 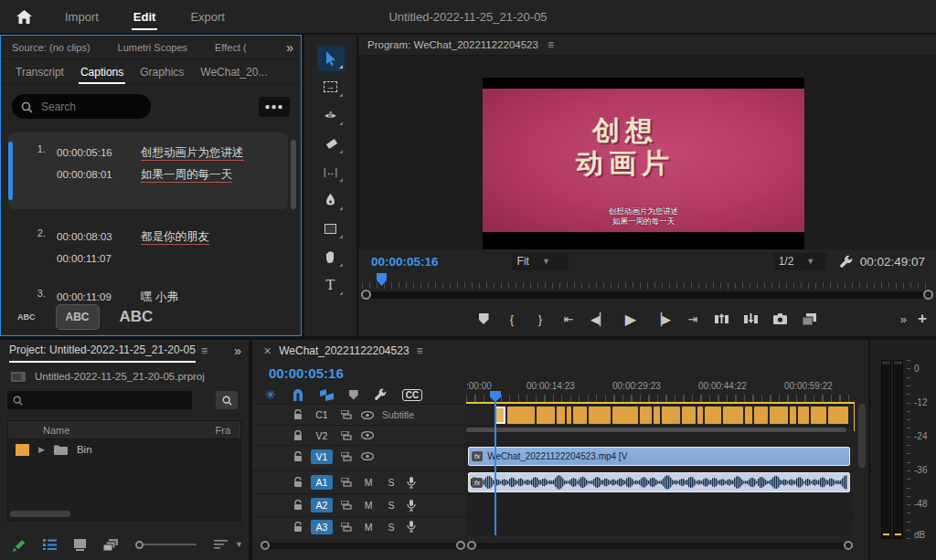 I want to click on zoom-slider, so click(x=166, y=544).